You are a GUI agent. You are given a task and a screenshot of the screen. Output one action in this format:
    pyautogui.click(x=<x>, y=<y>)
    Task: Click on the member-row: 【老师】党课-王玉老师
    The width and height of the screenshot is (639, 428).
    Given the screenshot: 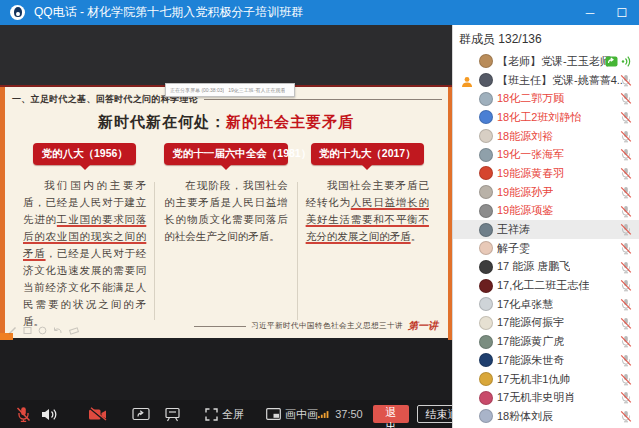 What is the action you would take?
    pyautogui.click(x=546, y=62)
    